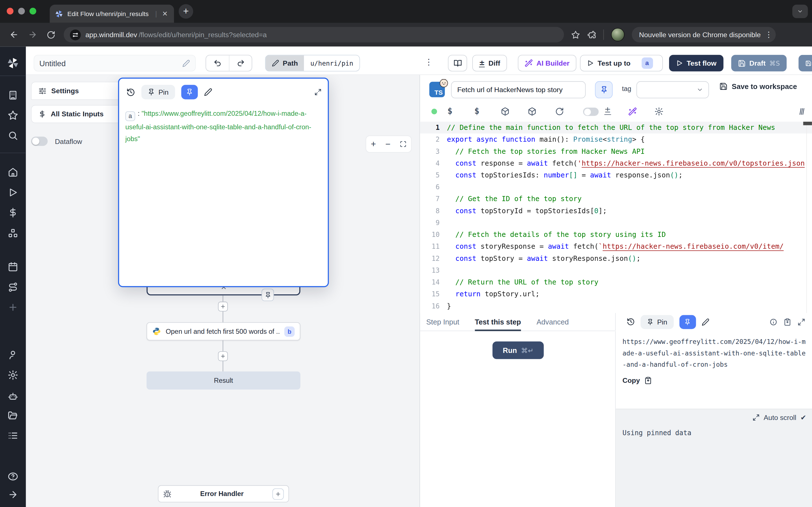 This screenshot has width=812, height=507. What do you see at coordinates (312, 63) in the screenshot?
I see `path-group: Path u/henri/pin` at bounding box center [312, 63].